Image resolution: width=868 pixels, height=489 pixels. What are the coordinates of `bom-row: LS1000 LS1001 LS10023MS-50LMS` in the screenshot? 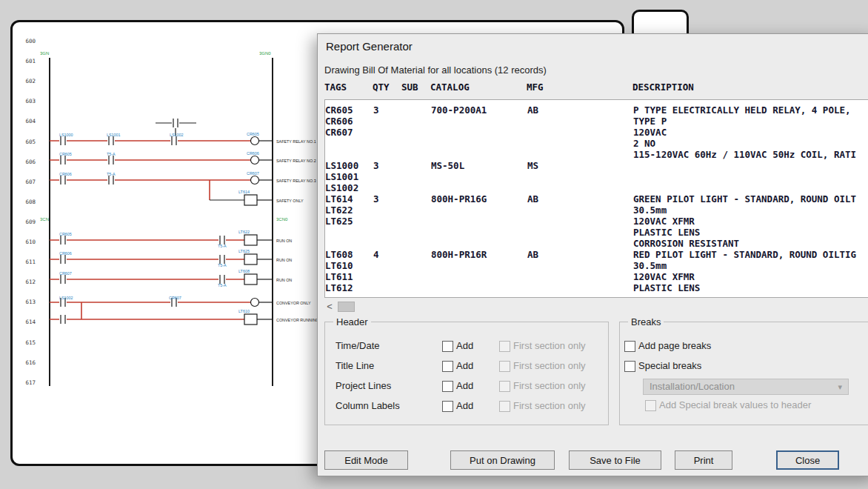 It's located at (597, 176).